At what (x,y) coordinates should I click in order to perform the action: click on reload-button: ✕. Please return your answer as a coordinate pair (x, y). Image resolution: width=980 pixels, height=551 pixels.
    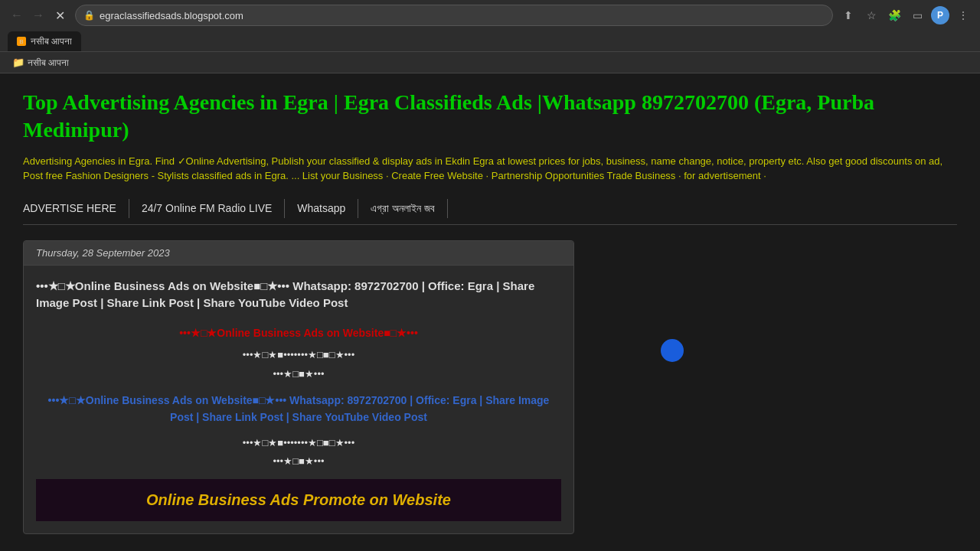
    Looking at the image, I should click on (60, 15).